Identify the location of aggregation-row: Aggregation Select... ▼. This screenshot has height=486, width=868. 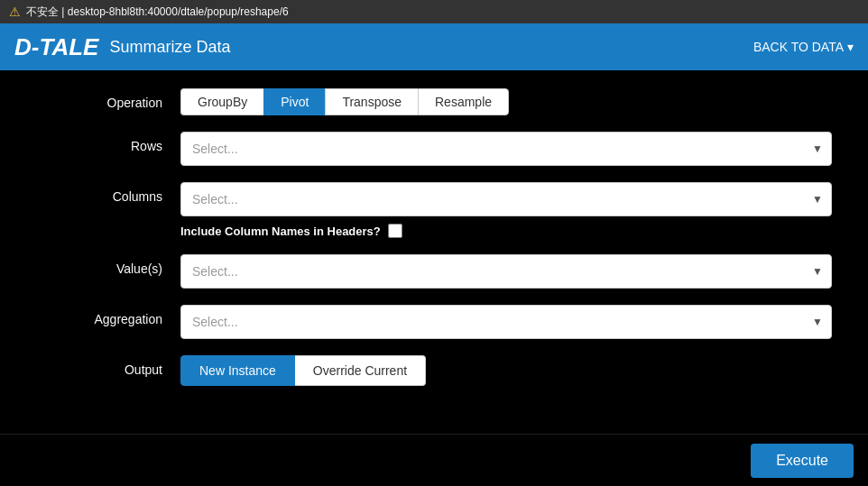
(434, 322).